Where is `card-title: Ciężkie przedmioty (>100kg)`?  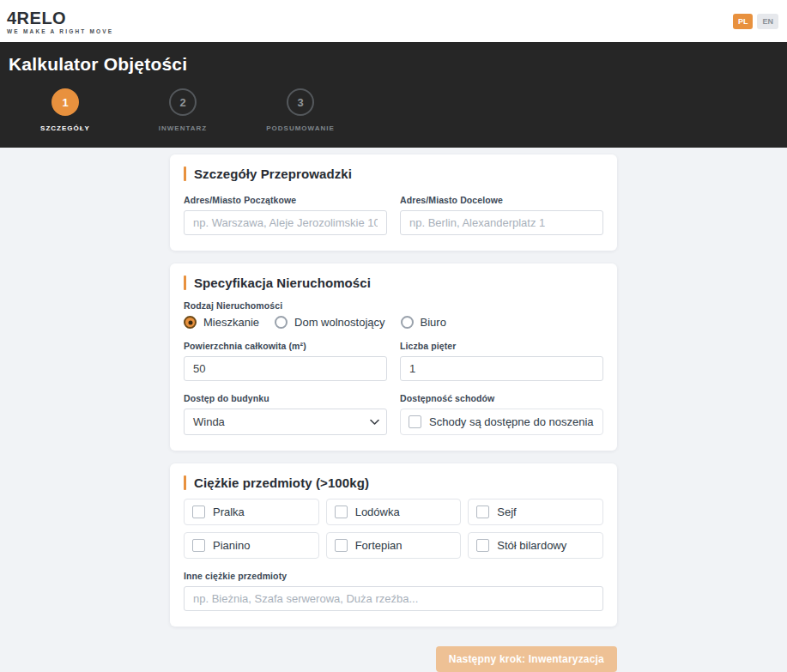 card-title: Ciężkie przedmioty (>100kg) is located at coordinates (282, 482).